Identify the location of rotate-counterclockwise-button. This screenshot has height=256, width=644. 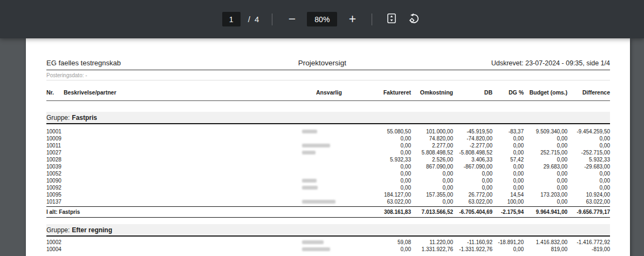
(414, 19).